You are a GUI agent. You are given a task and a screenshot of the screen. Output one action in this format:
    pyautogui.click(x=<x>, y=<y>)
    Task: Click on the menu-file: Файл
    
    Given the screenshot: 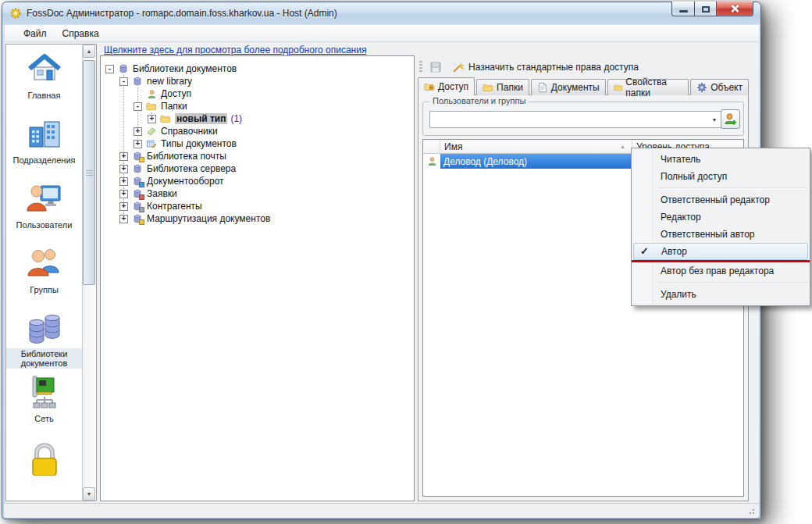 What is the action you would take?
    pyautogui.click(x=35, y=34)
    